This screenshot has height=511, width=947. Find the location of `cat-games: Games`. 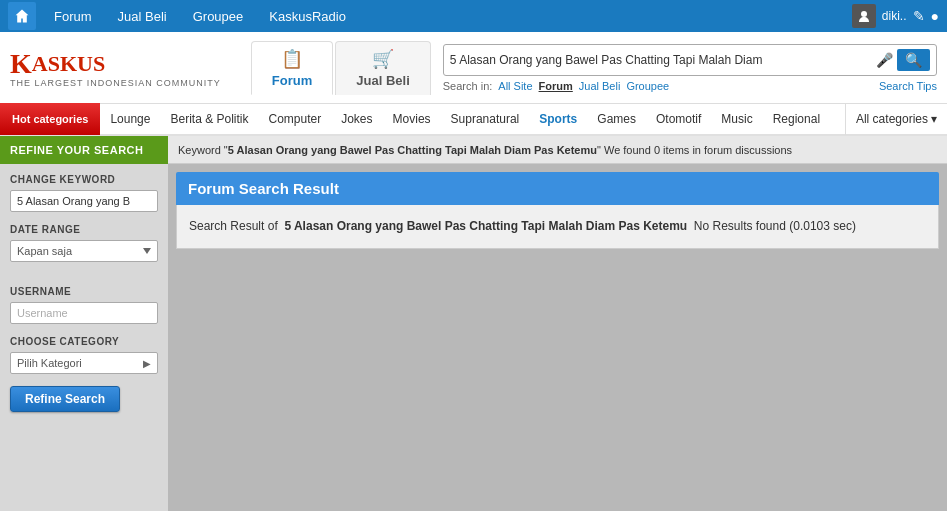

cat-games: Games is located at coordinates (616, 119).